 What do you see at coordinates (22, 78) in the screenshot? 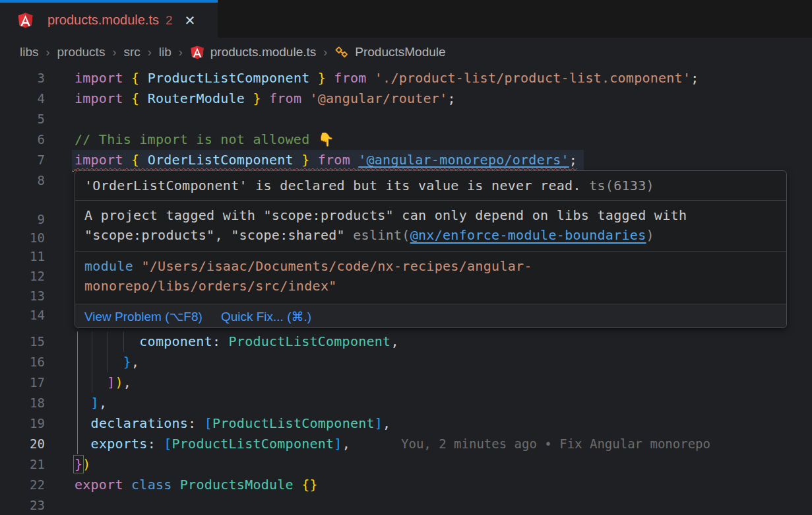
I see `line-number-3: 3` at bounding box center [22, 78].